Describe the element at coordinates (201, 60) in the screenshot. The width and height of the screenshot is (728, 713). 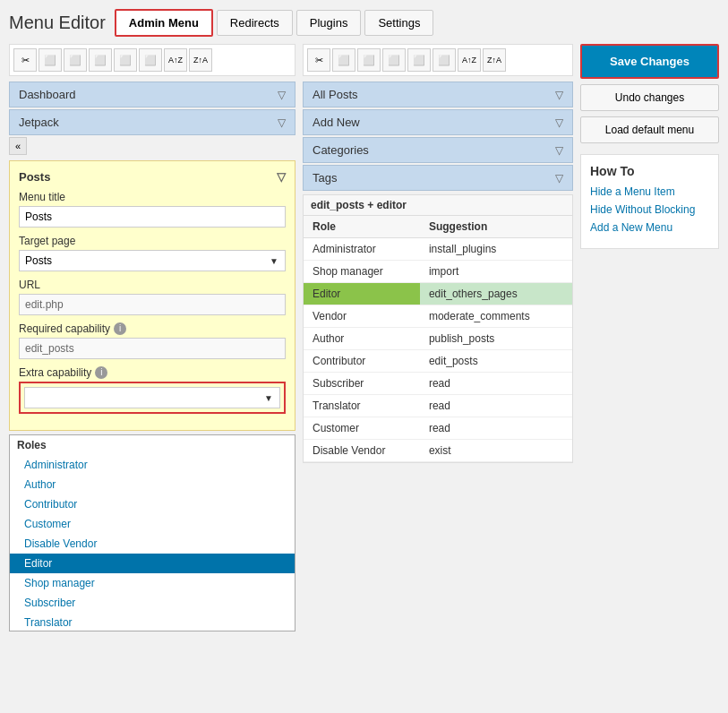
I see `toolbar-sort-za: Z↑A` at that location.